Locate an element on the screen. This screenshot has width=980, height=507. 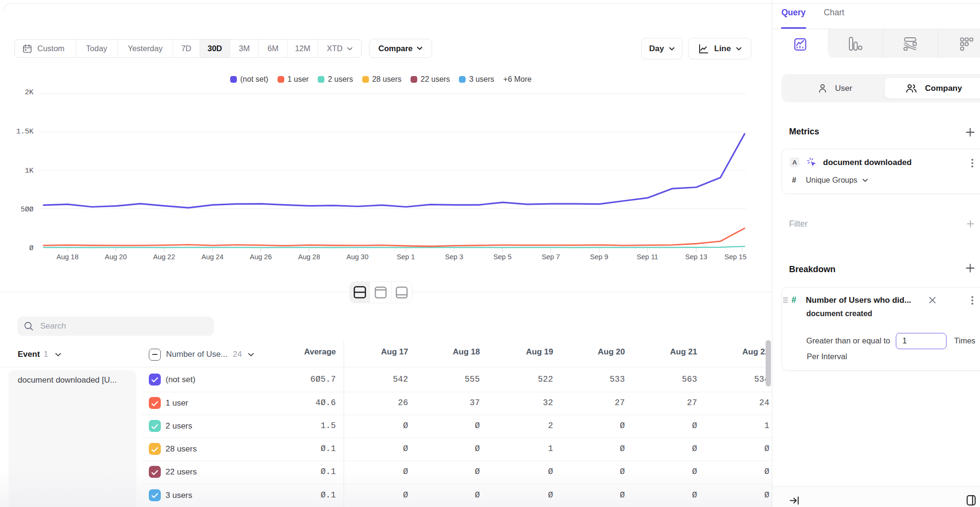
svg-text: Aug 28 is located at coordinates (309, 257).